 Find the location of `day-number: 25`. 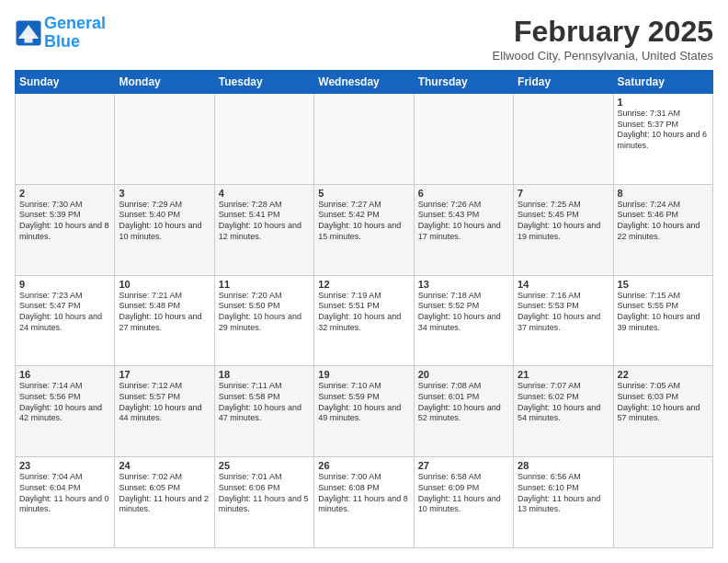

day-number: 25 is located at coordinates (265, 465).